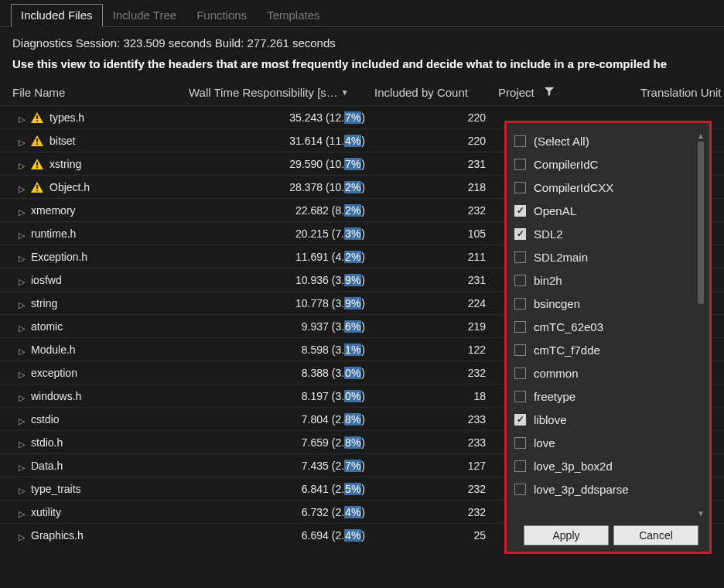  Describe the element at coordinates (610, 257) in the screenshot. I see `filter-item: SDL2main` at that location.